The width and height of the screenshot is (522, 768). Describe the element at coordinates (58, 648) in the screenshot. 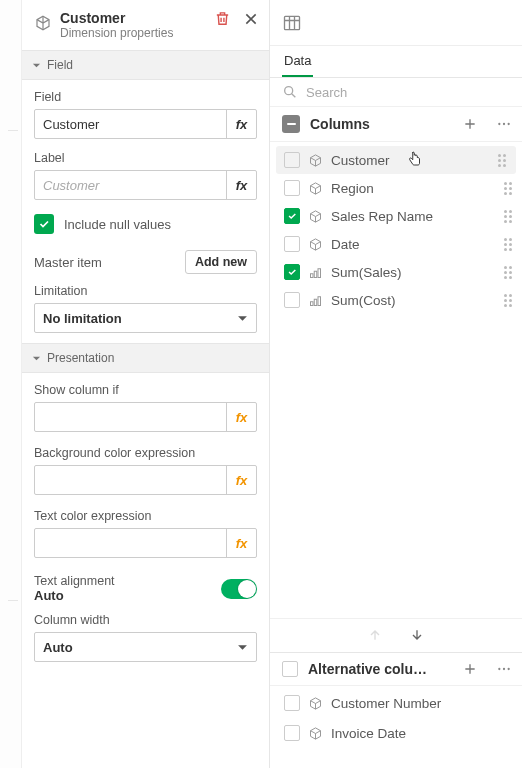

I see `col-width-value: Auto` at that location.